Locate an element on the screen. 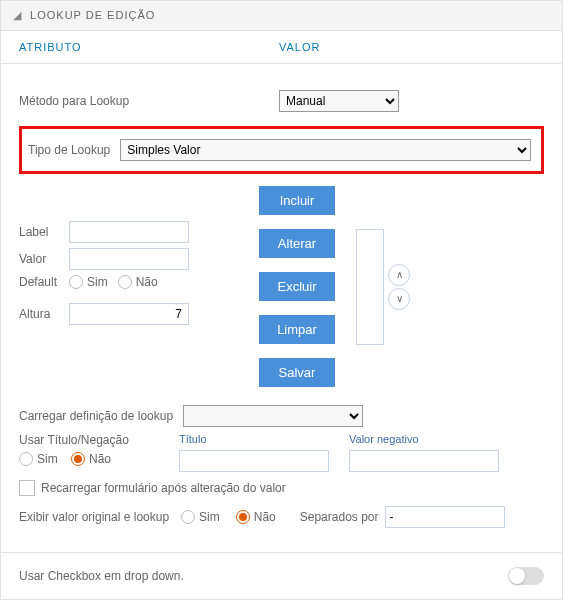 This screenshot has width=563, height=600. altura-row: Altura is located at coordinates (129, 314).